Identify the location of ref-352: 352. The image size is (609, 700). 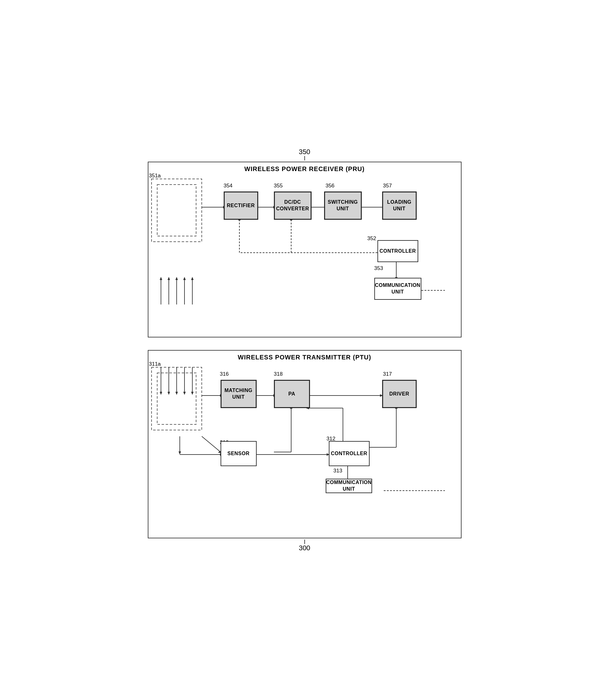
(372, 239).